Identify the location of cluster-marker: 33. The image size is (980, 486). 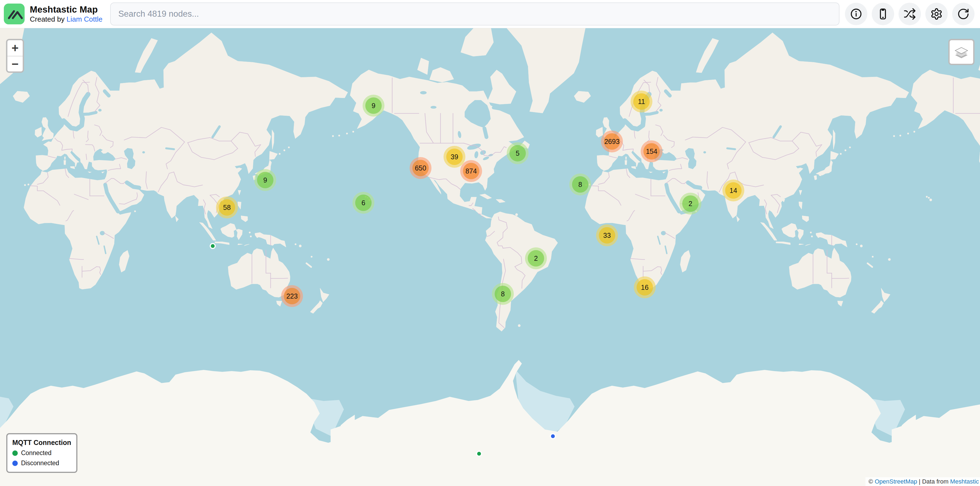
(607, 235).